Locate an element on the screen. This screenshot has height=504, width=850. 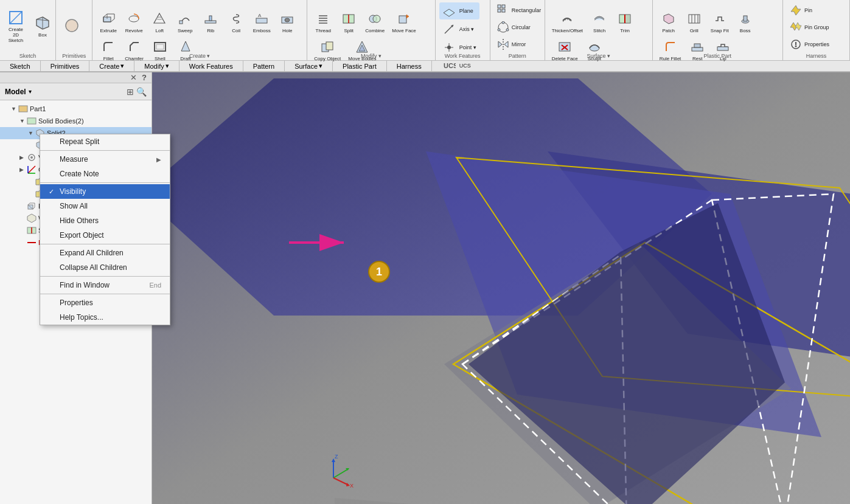
coil-button: Coil is located at coordinates (236, 22).